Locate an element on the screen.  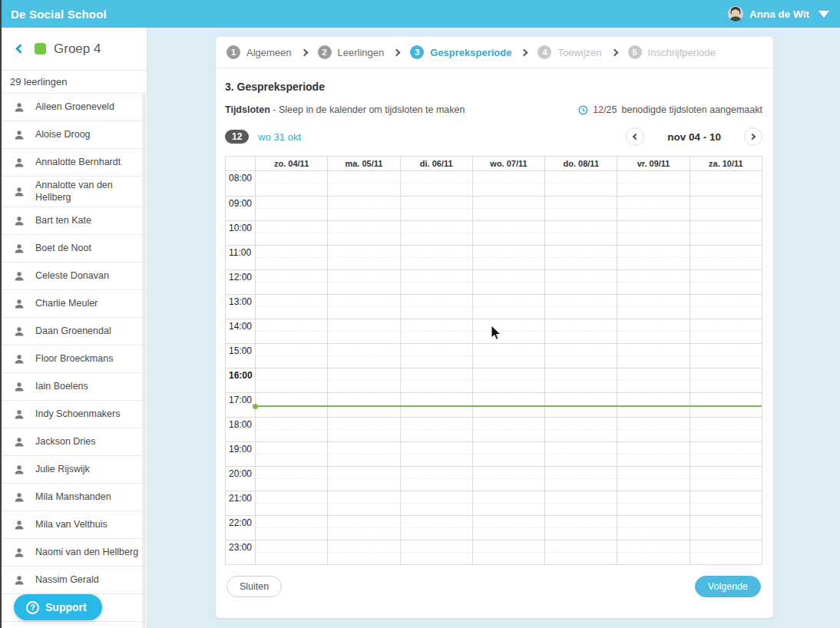
stepper-step-2: 2Leerlingen is located at coordinates (352, 52).